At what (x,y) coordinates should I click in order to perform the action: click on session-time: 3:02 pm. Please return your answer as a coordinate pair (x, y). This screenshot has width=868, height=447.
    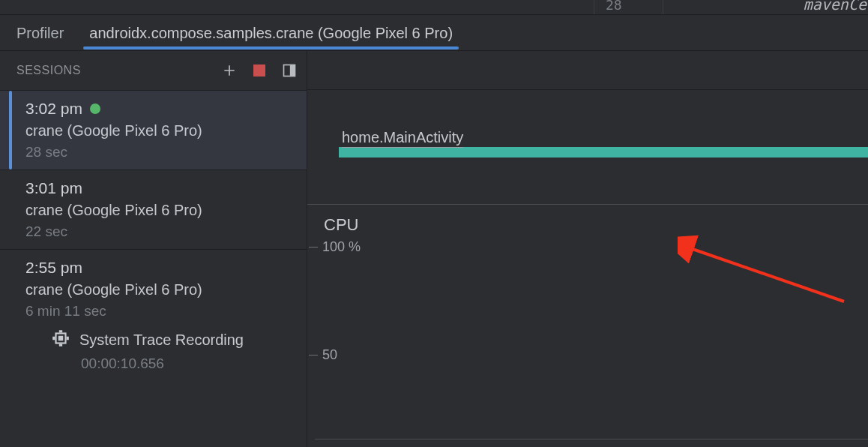
    Looking at the image, I should click on (54, 109).